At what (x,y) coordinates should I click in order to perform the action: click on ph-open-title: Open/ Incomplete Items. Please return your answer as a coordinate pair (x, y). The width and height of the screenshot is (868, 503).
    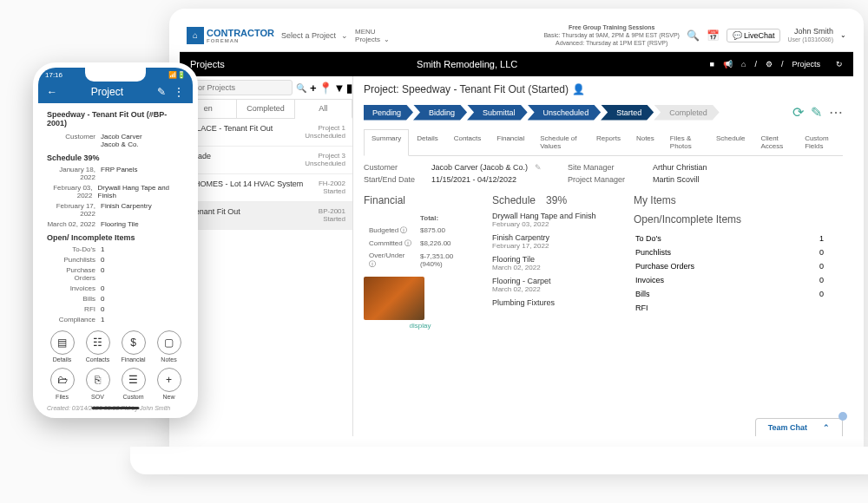
    Looking at the image, I should click on (115, 238).